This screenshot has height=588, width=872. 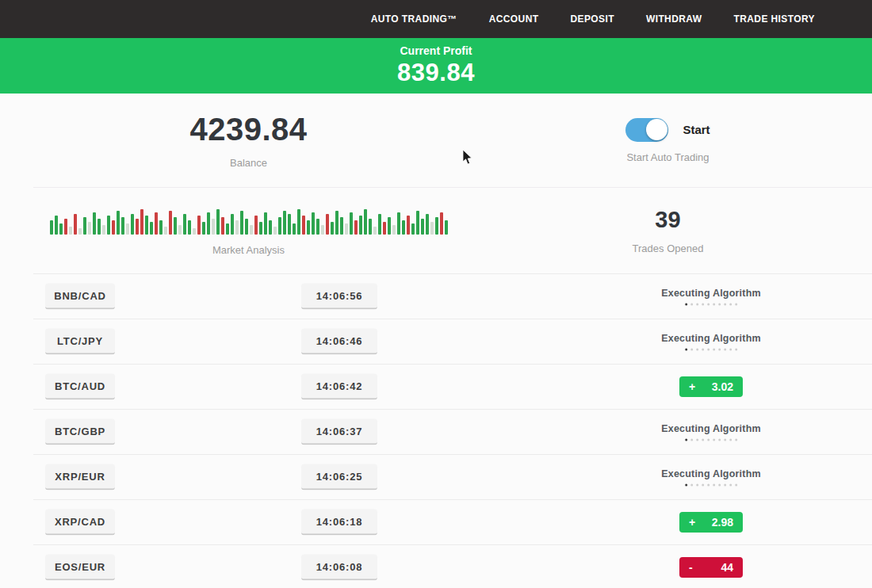 I want to click on trade-pair-chip: BTC/AUD, so click(x=80, y=387).